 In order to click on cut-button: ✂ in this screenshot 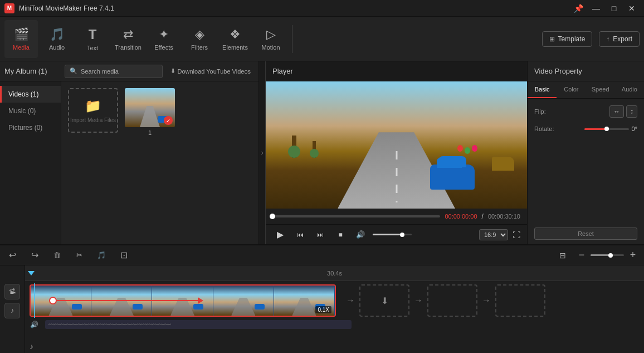, I will do `click(79, 255)`.